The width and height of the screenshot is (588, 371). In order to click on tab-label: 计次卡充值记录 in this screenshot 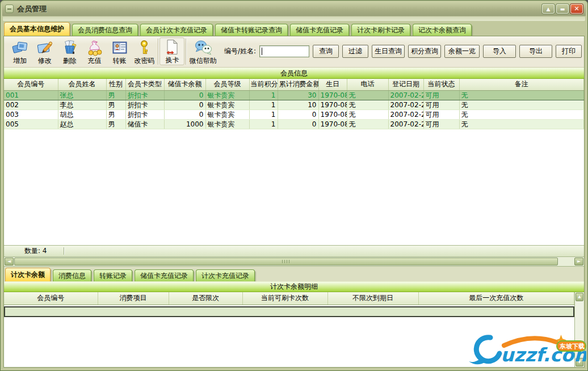, I will do `click(225, 276)`.